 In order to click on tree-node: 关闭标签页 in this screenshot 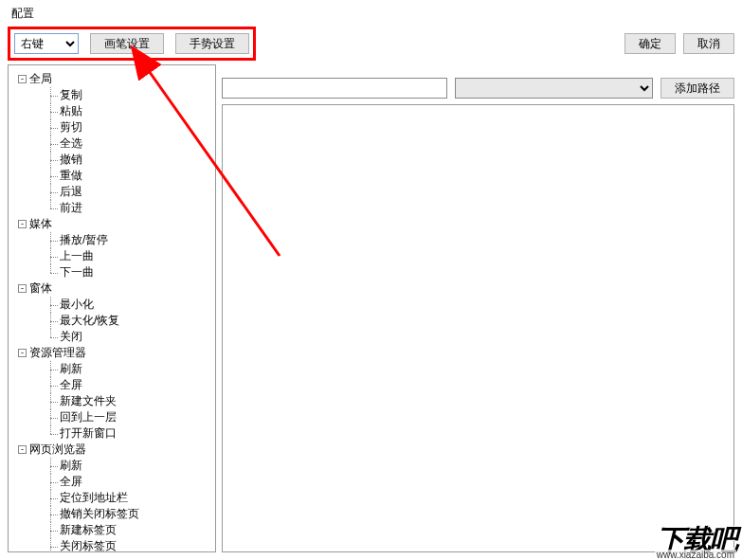, I will do `click(127, 546)`.